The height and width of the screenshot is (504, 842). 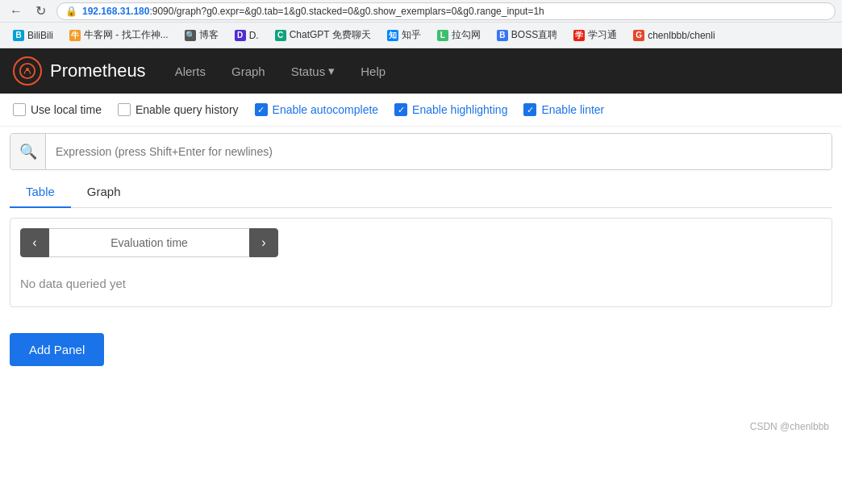 What do you see at coordinates (254, 35) in the screenshot?
I see `bookmark-dotnet-label: D.` at bounding box center [254, 35].